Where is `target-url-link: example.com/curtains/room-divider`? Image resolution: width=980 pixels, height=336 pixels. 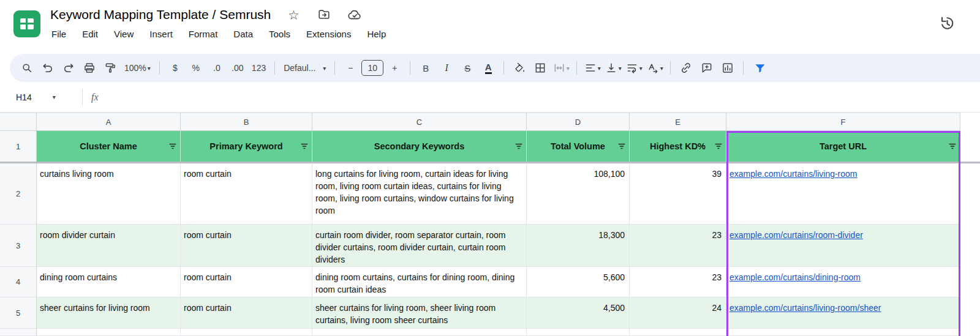
target-url-link: example.com/curtains/room-divider is located at coordinates (796, 235).